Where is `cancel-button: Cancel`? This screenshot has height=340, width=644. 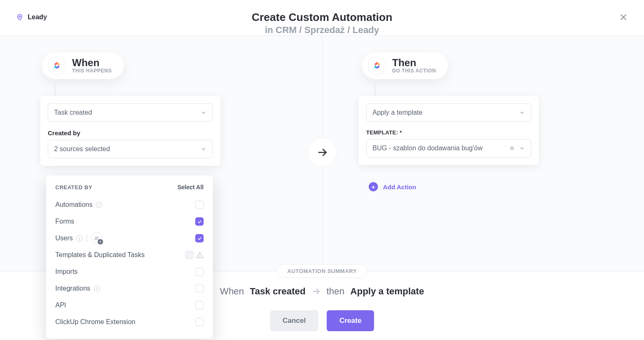 cancel-button: Cancel is located at coordinates (294, 321).